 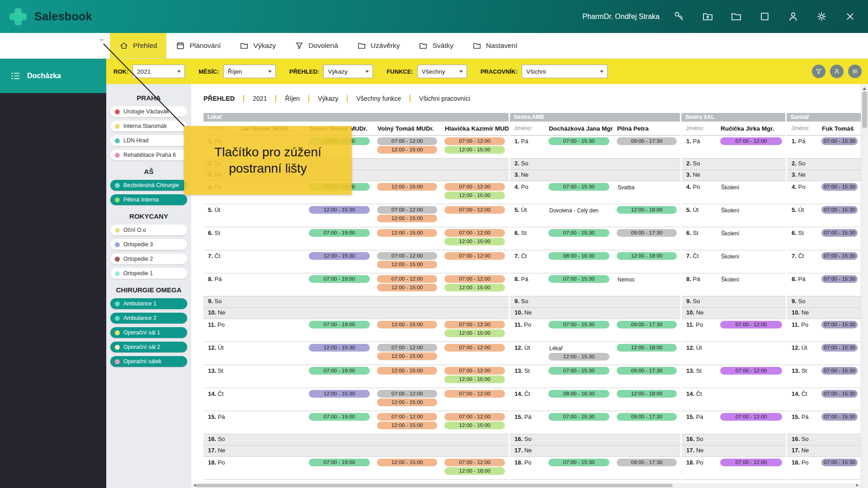 What do you see at coordinates (149, 112) in the screenshot?
I see `facility-item-urologie-vaclavak: Urologie Václavák` at bounding box center [149, 112].